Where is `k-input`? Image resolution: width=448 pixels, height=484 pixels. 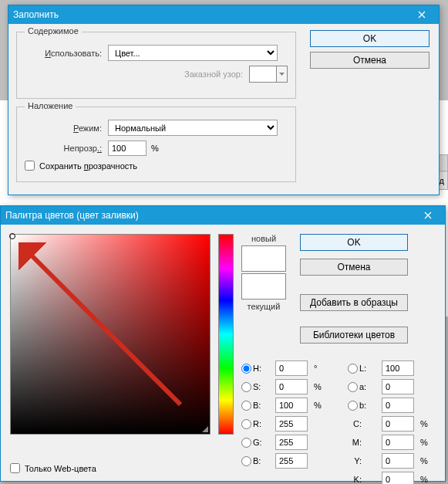 k-input is located at coordinates (398, 478).